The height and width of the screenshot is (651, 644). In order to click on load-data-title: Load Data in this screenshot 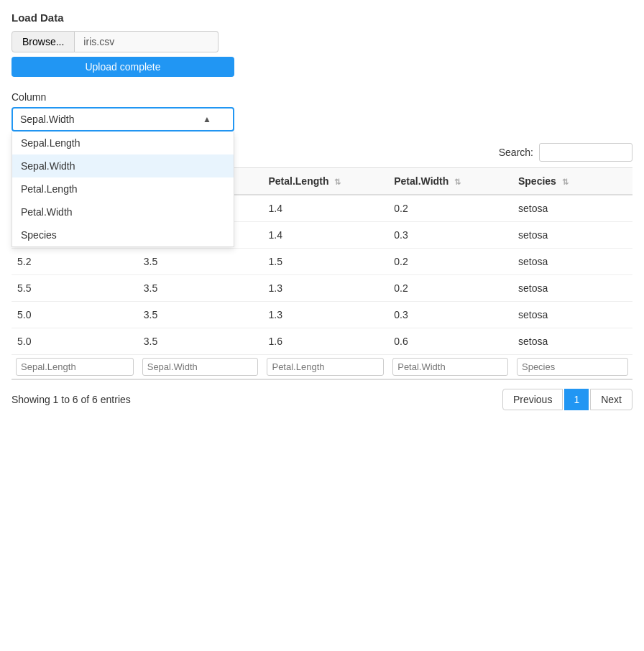, I will do `click(322, 17)`.